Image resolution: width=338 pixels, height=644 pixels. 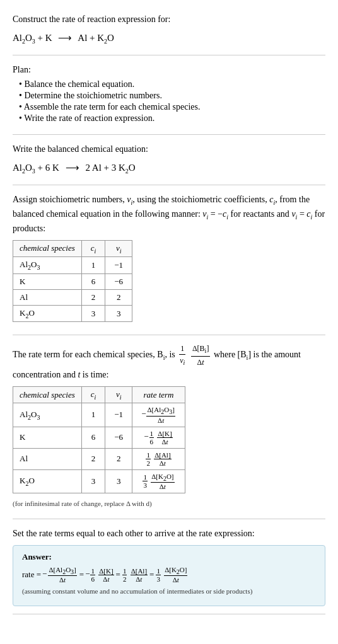 What do you see at coordinates (119, 314) in the screenshot?
I see `vi-k2o-1: 3` at bounding box center [119, 314].